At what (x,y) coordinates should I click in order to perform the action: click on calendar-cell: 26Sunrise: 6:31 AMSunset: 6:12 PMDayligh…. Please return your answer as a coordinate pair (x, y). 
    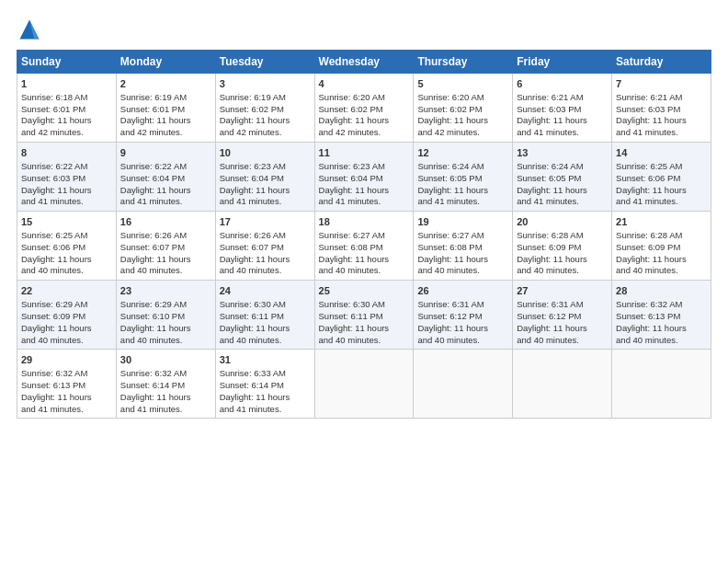
    Looking at the image, I should click on (463, 315).